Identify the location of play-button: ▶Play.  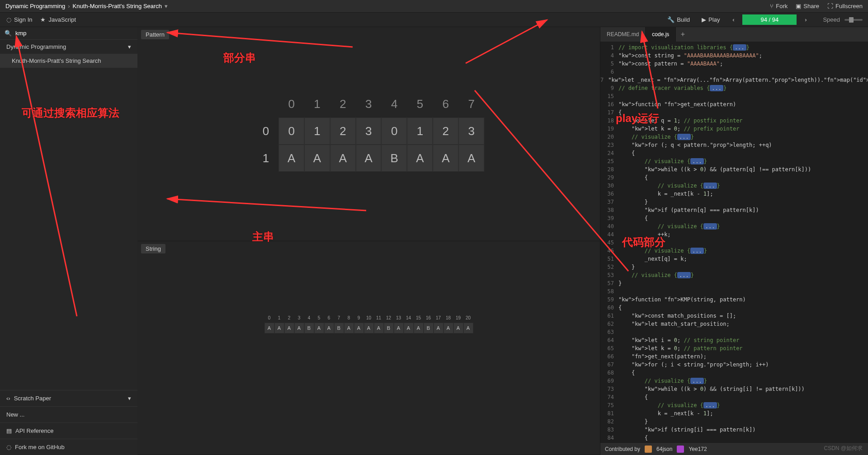
(711, 20).